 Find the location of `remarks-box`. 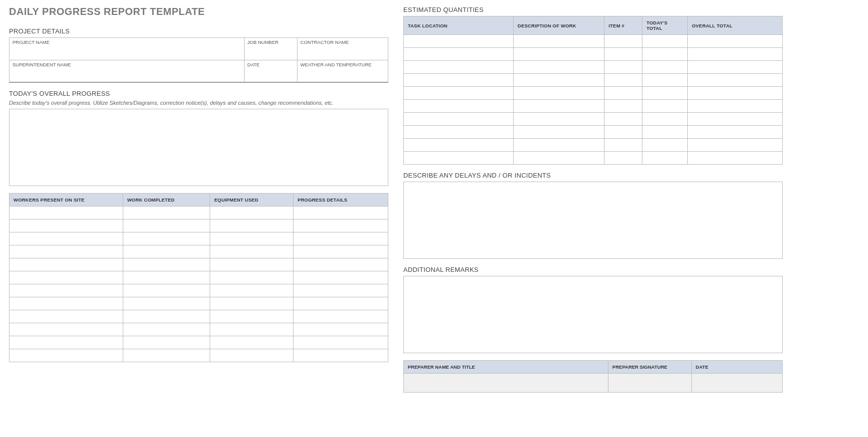

remarks-box is located at coordinates (593, 314).